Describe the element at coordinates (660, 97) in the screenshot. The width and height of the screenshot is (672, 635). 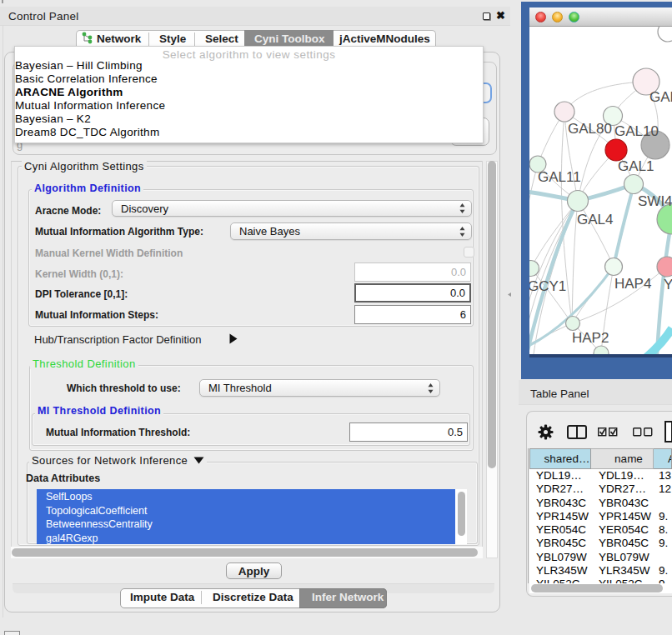
I see `svg-text: GAL2` at that location.